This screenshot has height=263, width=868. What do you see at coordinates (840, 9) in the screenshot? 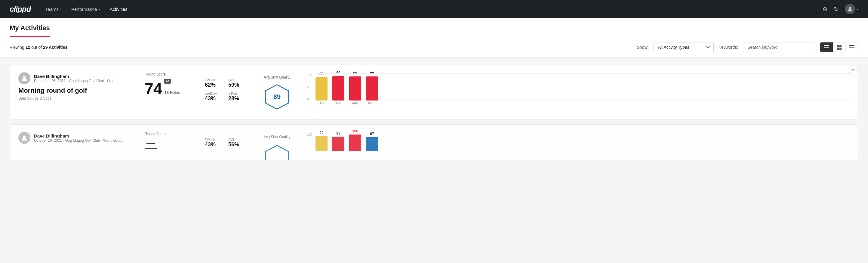
I see `navbar-right: ⊕ ↻ ▾` at bounding box center [840, 9].